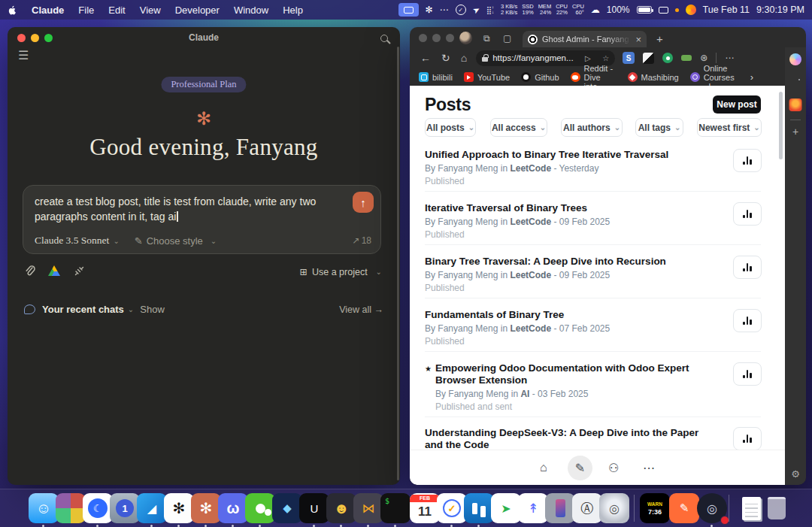  What do you see at coordinates (729, 128) in the screenshot?
I see `filter-sort-order: Newest first` at bounding box center [729, 128].